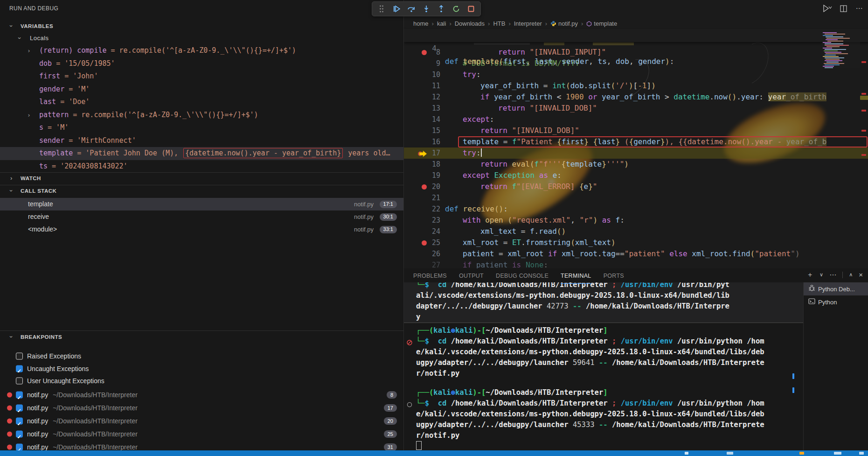 Image resolution: width=868 pixels, height=456 pixels. I want to click on code-line: 12if year_of_birth < 1900 or year_of_bir…, so click(636, 97).